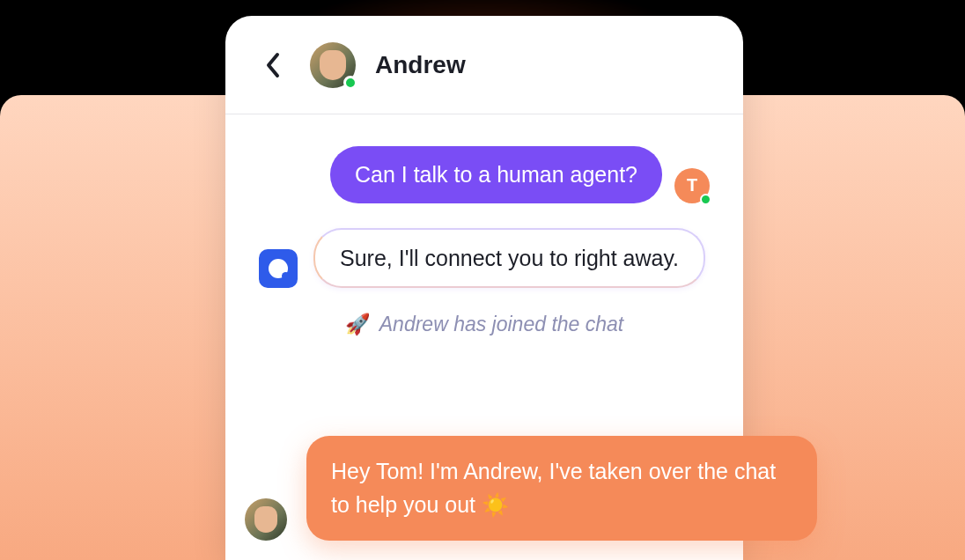 This screenshot has height=560, width=965. I want to click on agent-message-bubble: Hey Tom! I'm Andrew, I've taken over the…, so click(562, 488).